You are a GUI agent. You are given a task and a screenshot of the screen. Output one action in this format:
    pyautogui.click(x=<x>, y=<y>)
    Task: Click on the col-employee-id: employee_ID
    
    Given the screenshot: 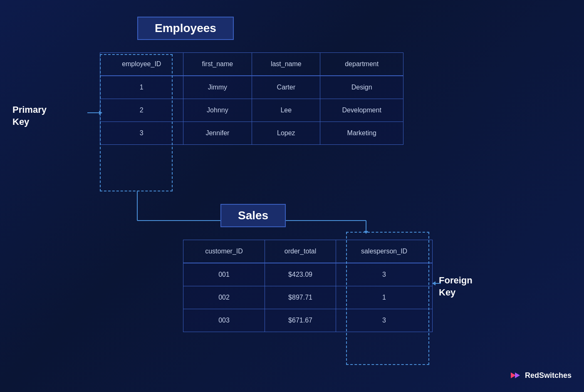 What is the action you would take?
    pyautogui.click(x=142, y=65)
    